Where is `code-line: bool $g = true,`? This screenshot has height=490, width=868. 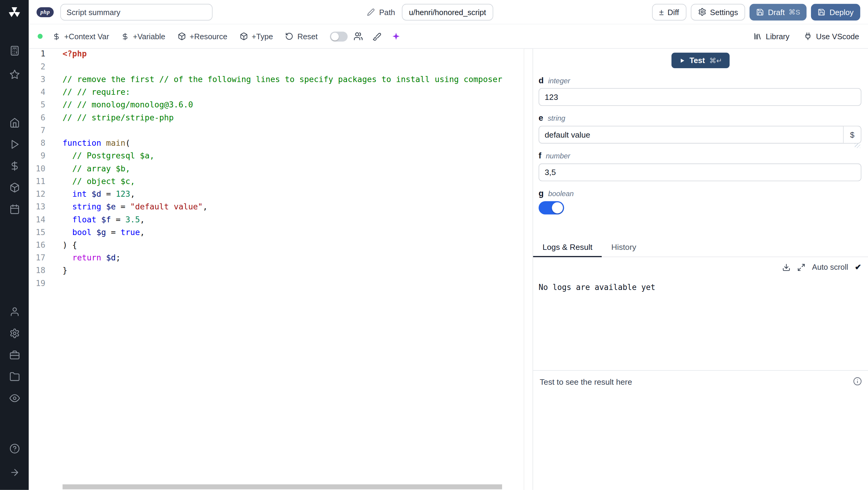 code-line: bool $g = true, is located at coordinates (293, 234).